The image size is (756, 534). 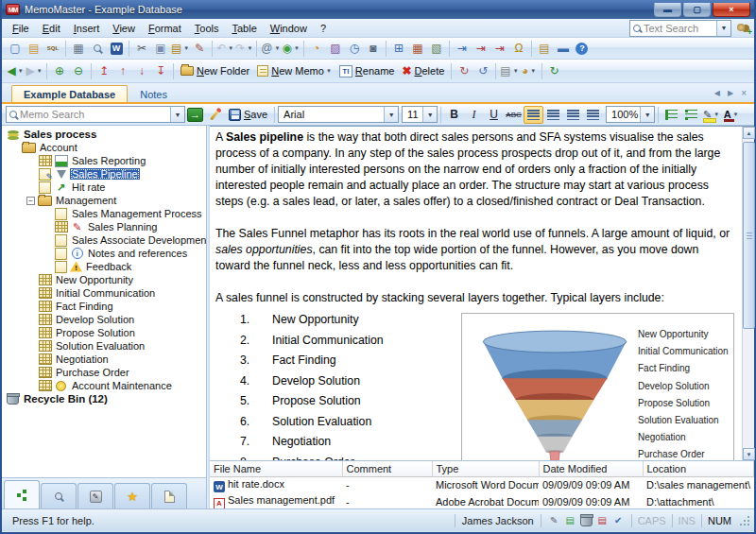 I want to click on tree-item: Account Maintenance, so click(x=104, y=386).